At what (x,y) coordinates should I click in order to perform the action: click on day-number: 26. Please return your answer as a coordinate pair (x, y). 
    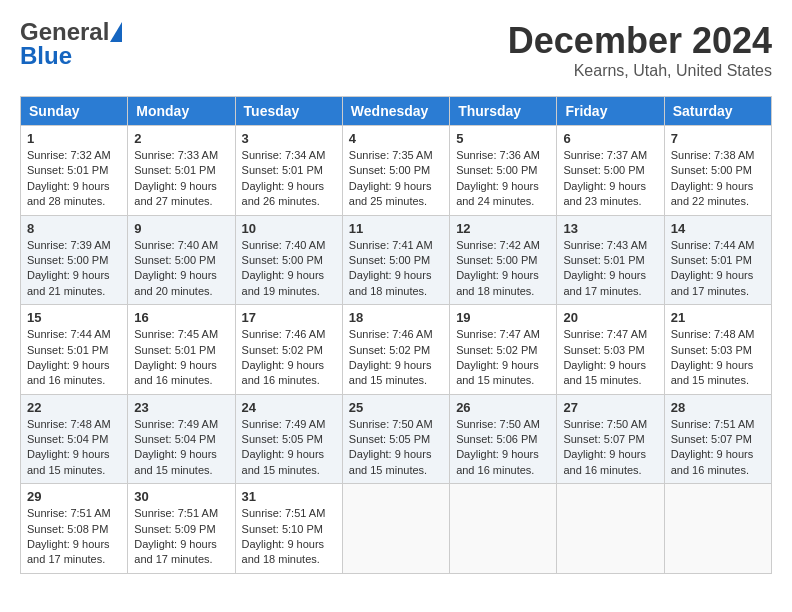
    Looking at the image, I should click on (503, 408).